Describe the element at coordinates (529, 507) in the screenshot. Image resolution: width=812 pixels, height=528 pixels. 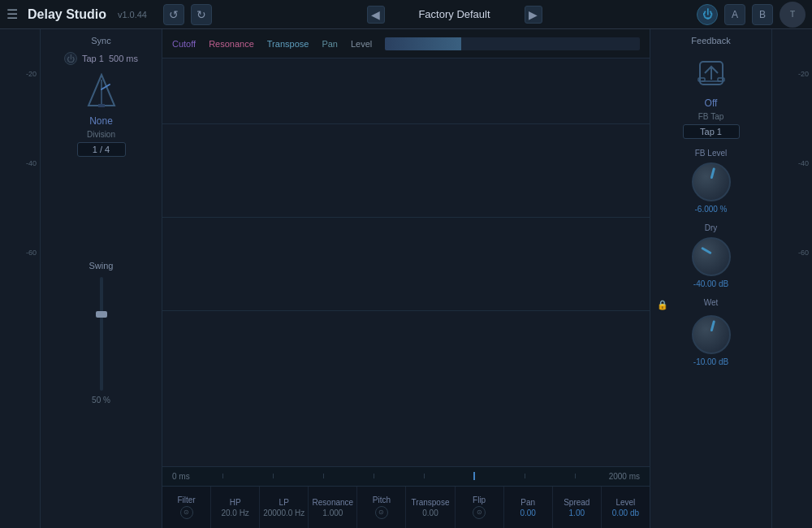
I see `param-col-pan: Pan 0.00` at that location.